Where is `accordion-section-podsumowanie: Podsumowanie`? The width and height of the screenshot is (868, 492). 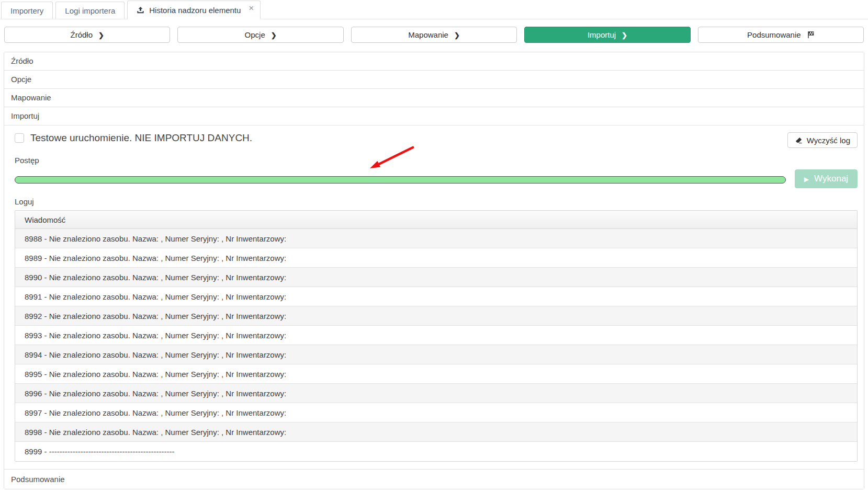 accordion-section-podsumowanie: Podsumowanie is located at coordinates (434, 479).